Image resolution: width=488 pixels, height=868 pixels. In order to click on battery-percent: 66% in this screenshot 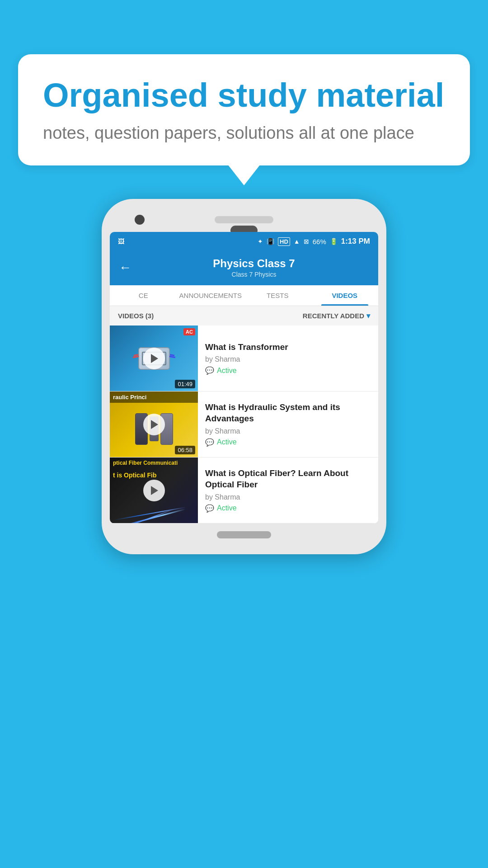, I will do `click(319, 241)`.